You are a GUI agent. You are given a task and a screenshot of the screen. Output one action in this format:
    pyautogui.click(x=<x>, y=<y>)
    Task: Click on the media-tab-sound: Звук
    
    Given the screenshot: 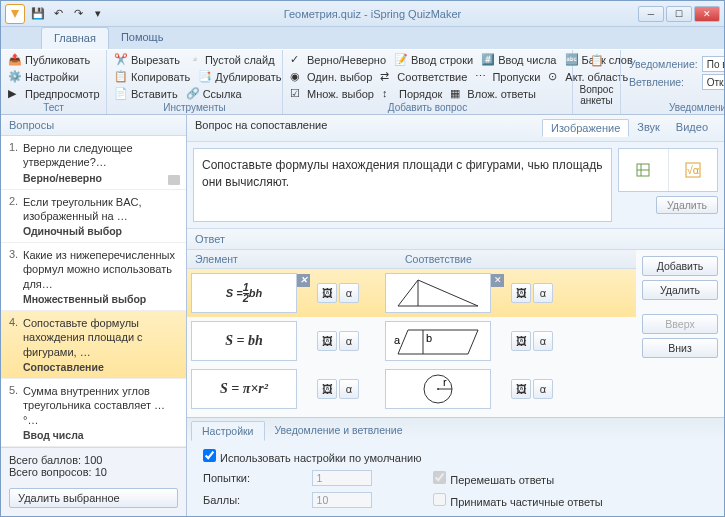 What is the action you would take?
    pyautogui.click(x=648, y=128)
    